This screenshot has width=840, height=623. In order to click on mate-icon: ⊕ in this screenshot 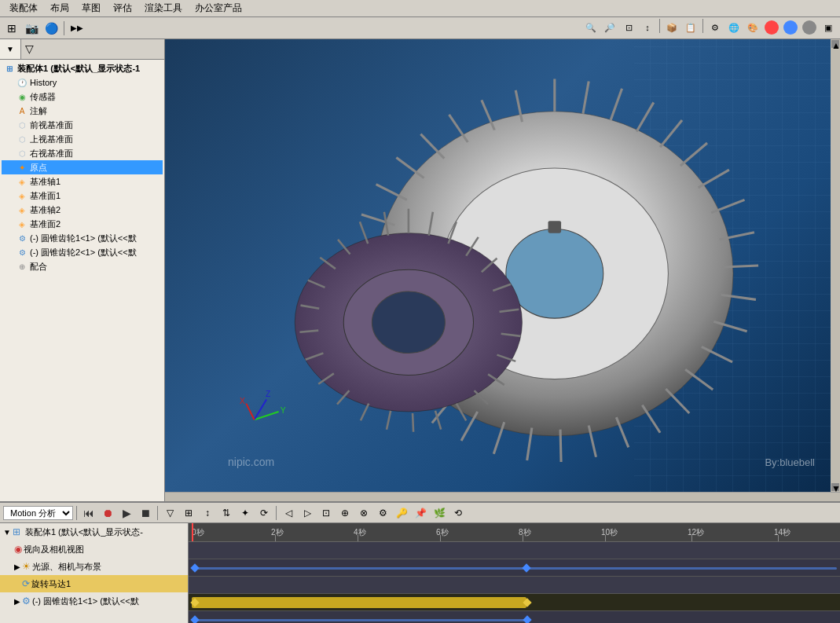, I will do `click(22, 266)`.